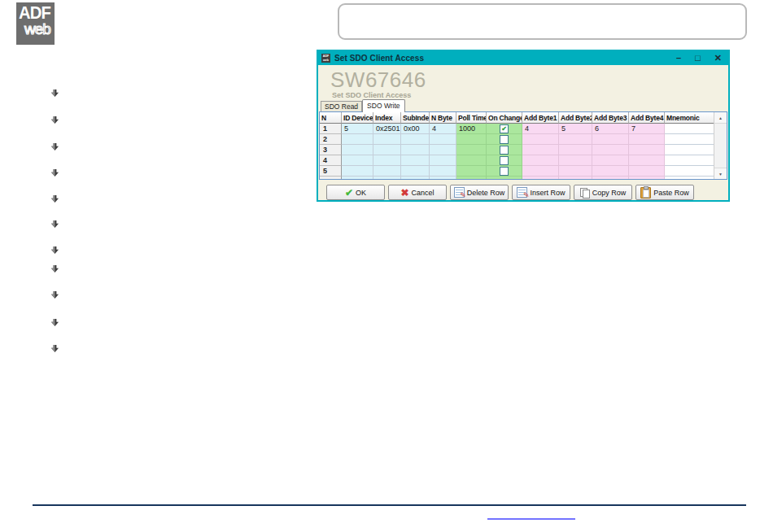 The image size is (773, 532). I want to click on column-header: N, so click(330, 118).